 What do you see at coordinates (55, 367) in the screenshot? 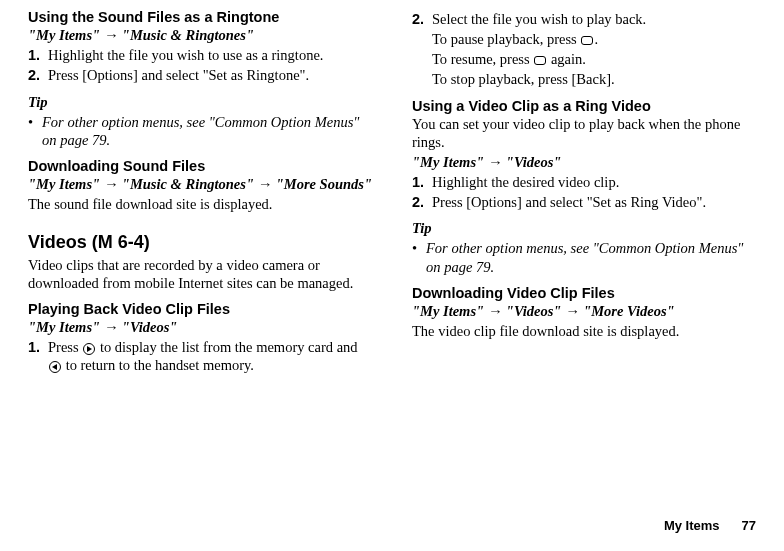
I see `left-arrow-icon` at bounding box center [55, 367].